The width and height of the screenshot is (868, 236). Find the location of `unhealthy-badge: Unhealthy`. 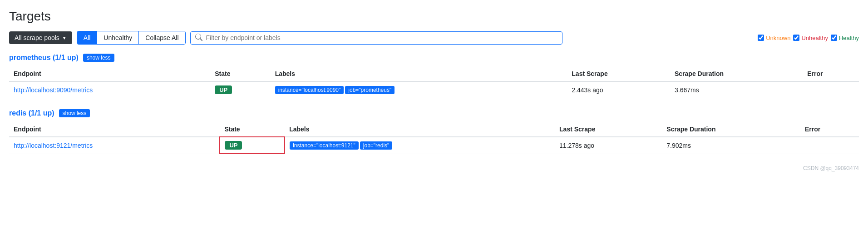

unhealthy-badge: Unhealthy is located at coordinates (811, 38).